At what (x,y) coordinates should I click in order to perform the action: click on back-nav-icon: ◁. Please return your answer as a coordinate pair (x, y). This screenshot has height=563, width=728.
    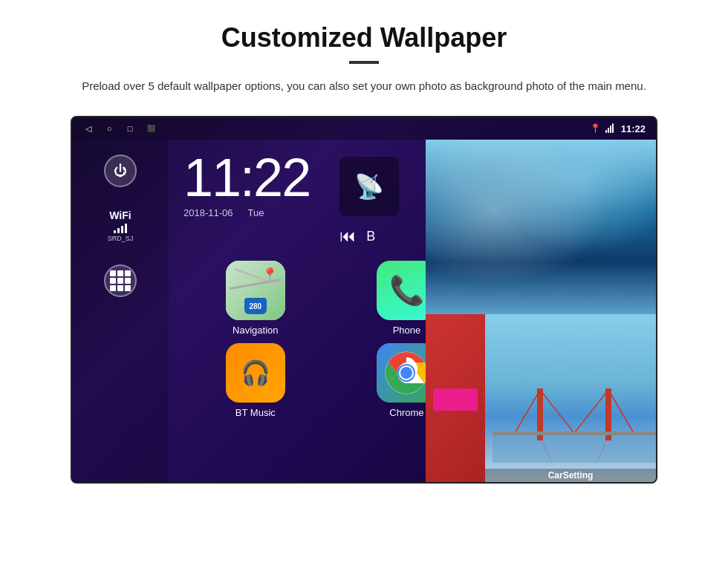
    Looking at the image, I should click on (88, 128).